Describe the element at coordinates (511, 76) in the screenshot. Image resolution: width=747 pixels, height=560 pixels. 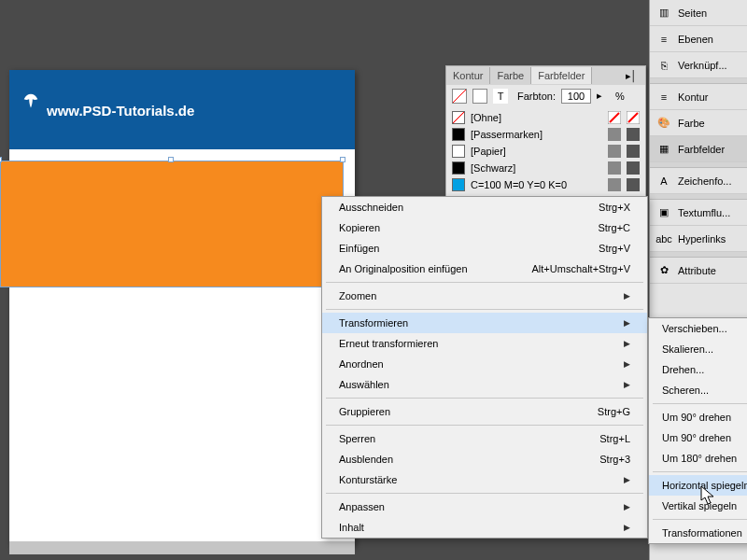
I see `tab-farbe: Farbe` at that location.